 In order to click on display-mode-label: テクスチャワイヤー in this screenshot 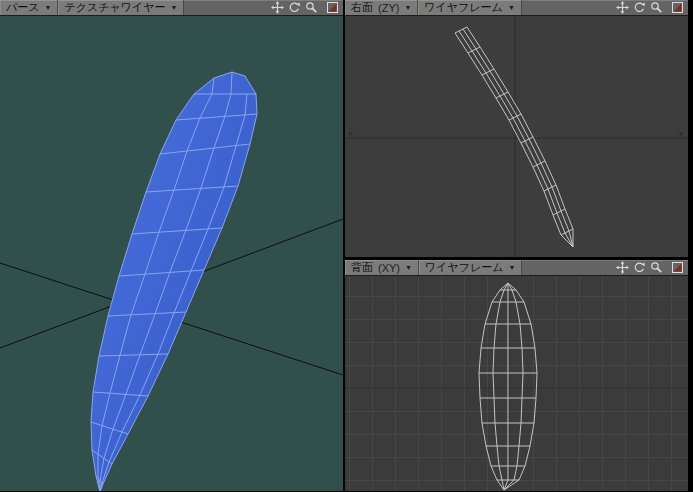, I will do `click(114, 8)`.